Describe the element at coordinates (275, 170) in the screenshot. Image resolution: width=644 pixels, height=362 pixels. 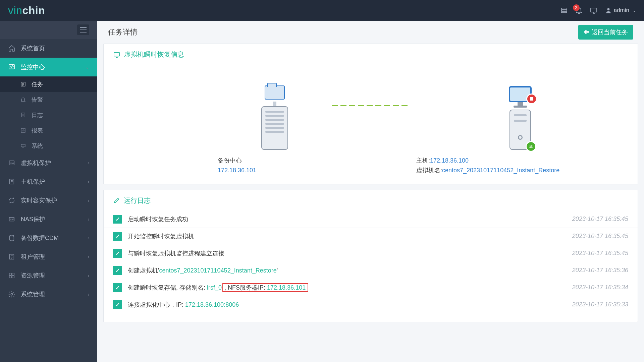
I see `backup-center-ip-link: 172.18.36.101` at that location.